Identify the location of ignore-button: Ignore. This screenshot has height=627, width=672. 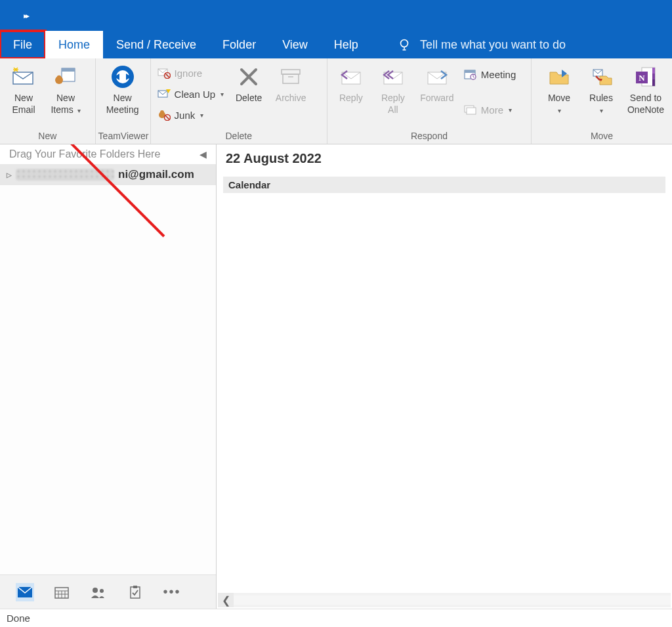
(191, 73).